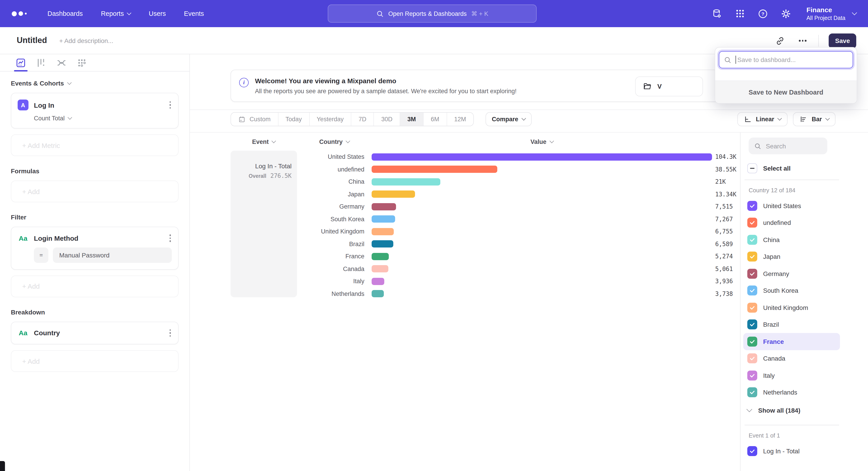 The width and height of the screenshot is (868, 471). Describe the element at coordinates (717, 13) in the screenshot. I see `data-management-icon` at that location.